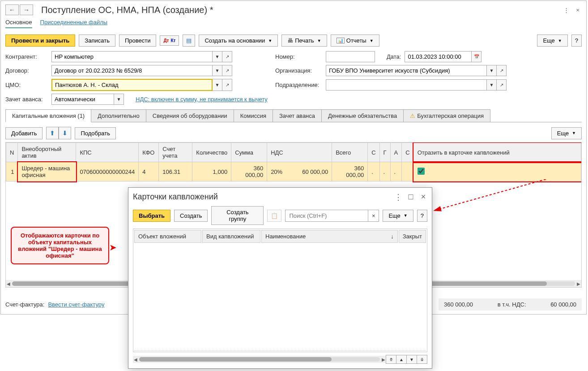 Image resolution: width=588 pixels, height=371 pixels. What do you see at coordinates (12, 152) in the screenshot?
I see `col-n: N` at bounding box center [12, 152].